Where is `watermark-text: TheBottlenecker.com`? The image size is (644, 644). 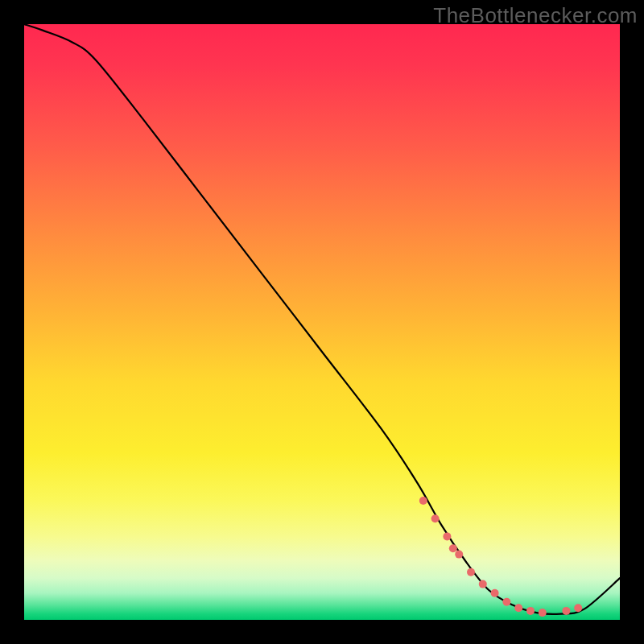
watermark-text: TheBottlenecker.com is located at coordinates (535, 16).